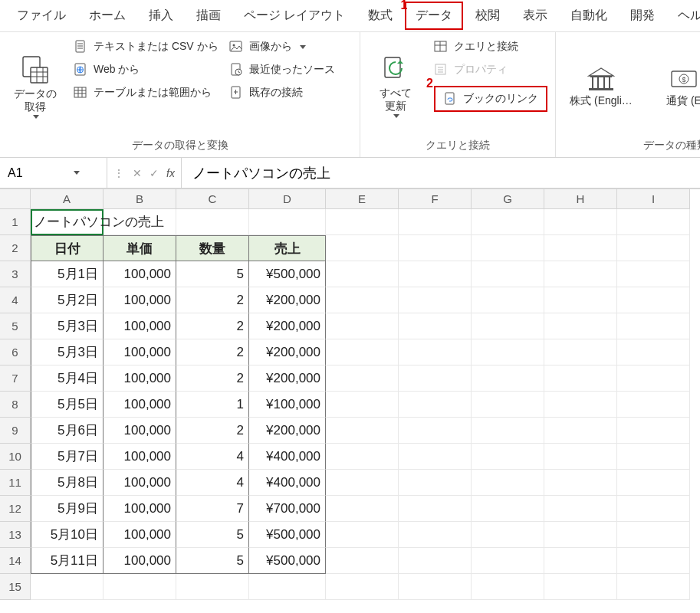 This screenshot has height=613, width=700. Describe the element at coordinates (653, 457) in the screenshot. I see `cell-I10` at that location.